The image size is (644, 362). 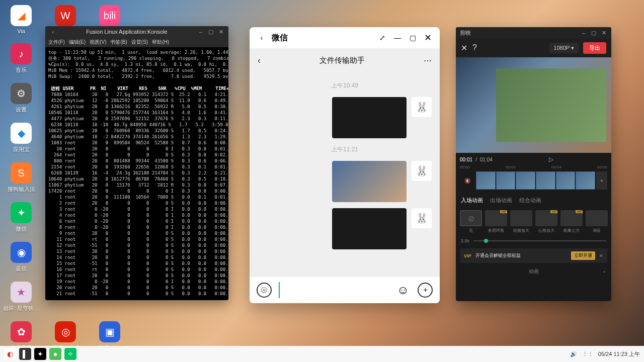 I want to click on add-track-button: ＋, so click(x=602, y=180).